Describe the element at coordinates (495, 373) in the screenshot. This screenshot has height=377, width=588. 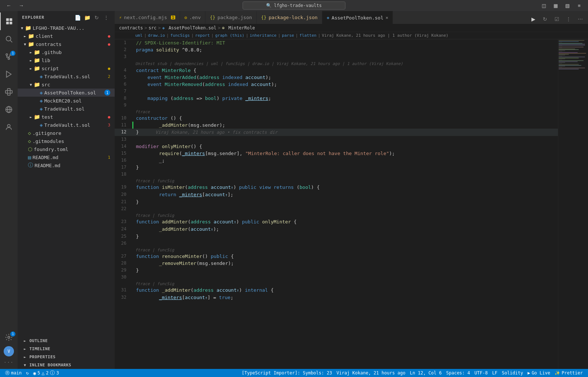
I see `status-line-ending: LF` at that location.